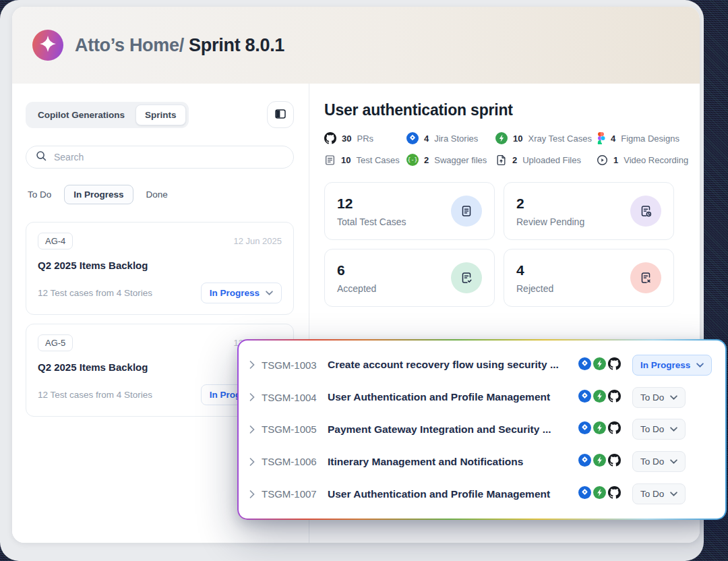  What do you see at coordinates (365, 160) in the screenshot?
I see `stat-test-cases: 10 Test Cases` at bounding box center [365, 160].